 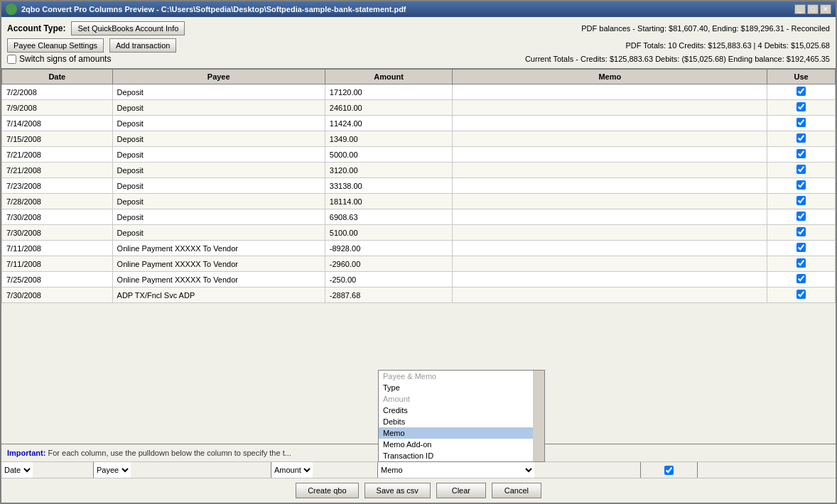 What do you see at coordinates (509, 470) in the screenshot?
I see `memo-column-dropdown: Memo Payee & Memo Type Amount Credits De…` at bounding box center [509, 470].